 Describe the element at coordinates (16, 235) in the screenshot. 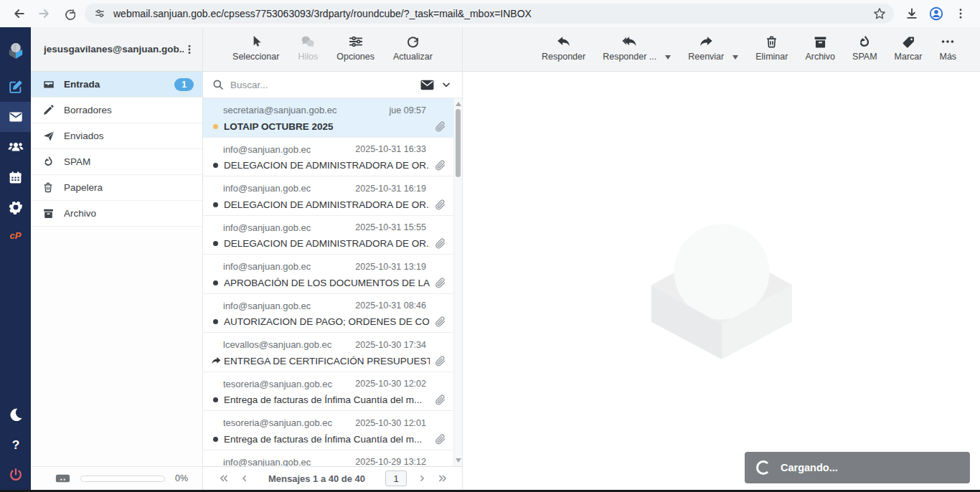

I see `cpanel-icon: cP` at that location.